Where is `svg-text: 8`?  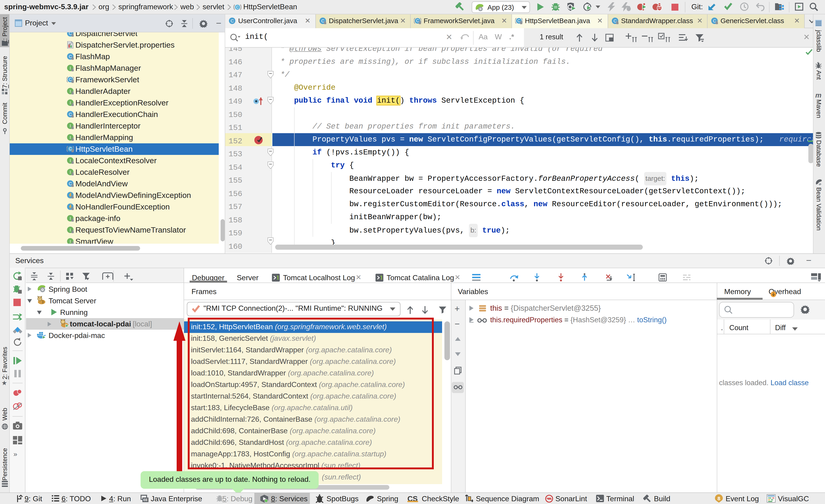
svg-text: 8 is located at coordinates (719, 498).